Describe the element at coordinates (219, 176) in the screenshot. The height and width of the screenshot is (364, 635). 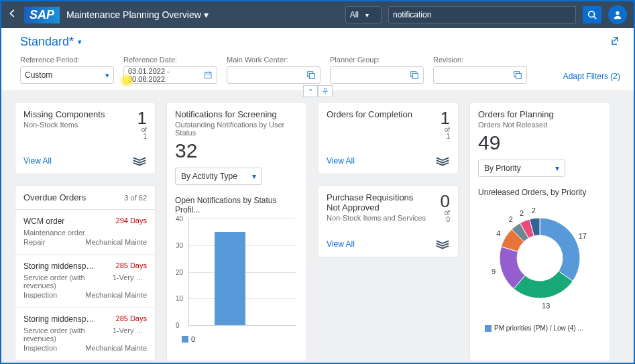
I see `activity-type-select: By Activity Type ▾` at that location.